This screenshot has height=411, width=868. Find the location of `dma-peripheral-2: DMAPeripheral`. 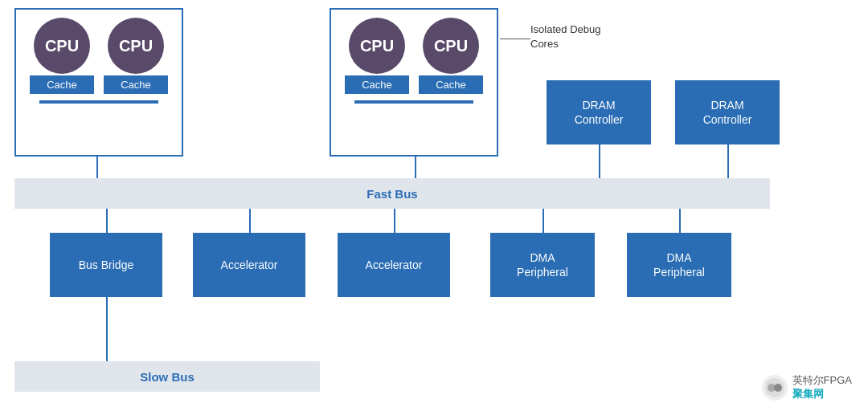

dma-peripheral-2: DMAPeripheral is located at coordinates (679, 265).